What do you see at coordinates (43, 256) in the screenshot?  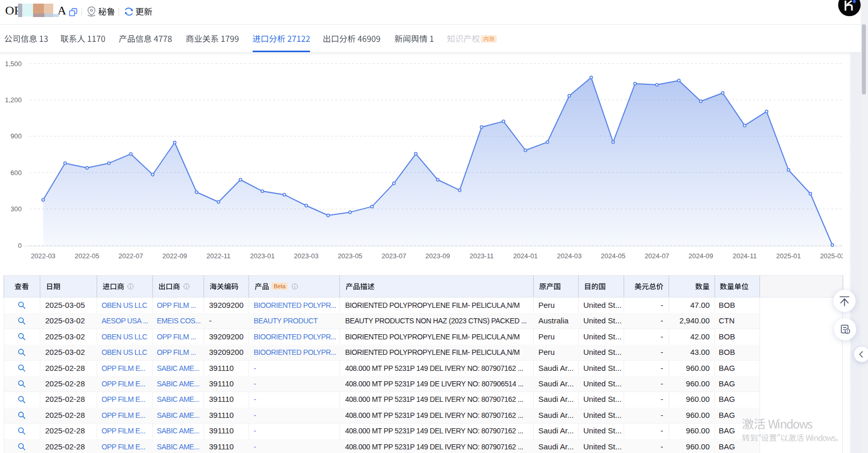 I see `svg-text: 2022-03` at bounding box center [43, 256].